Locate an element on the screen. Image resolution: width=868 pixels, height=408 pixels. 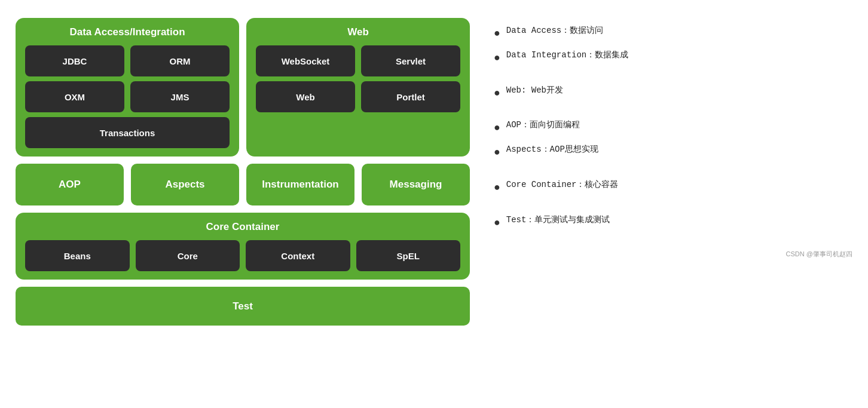
web-row-2: Web Portlet is located at coordinates (358, 97).